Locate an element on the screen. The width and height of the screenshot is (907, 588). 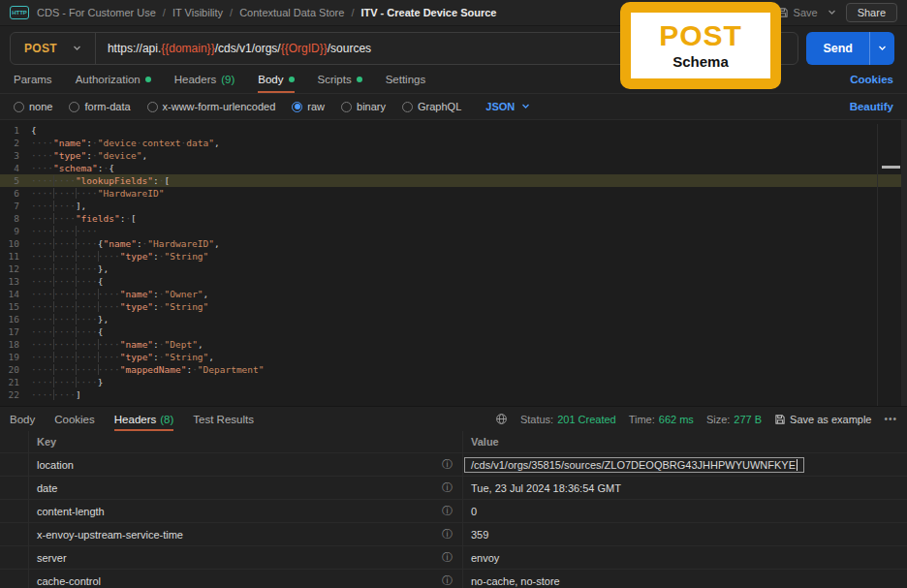
header-key-cell: dateⓘ is located at coordinates (246, 488).